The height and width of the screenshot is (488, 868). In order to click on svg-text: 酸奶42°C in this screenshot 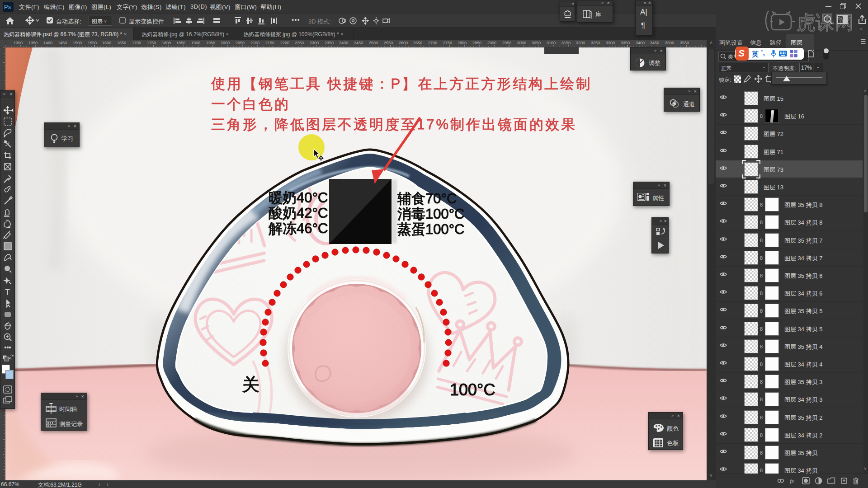, I will do `click(298, 213)`.